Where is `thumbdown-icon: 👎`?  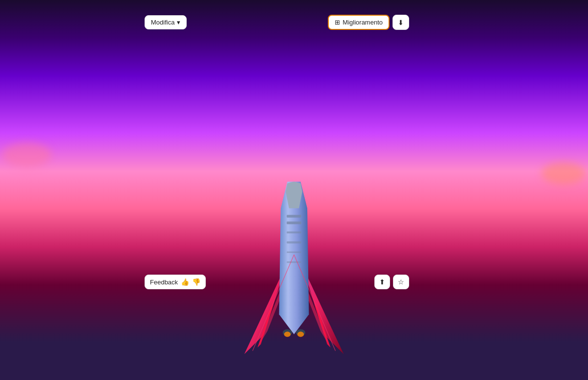
thumbdown-icon: 👎 is located at coordinates (196, 282).